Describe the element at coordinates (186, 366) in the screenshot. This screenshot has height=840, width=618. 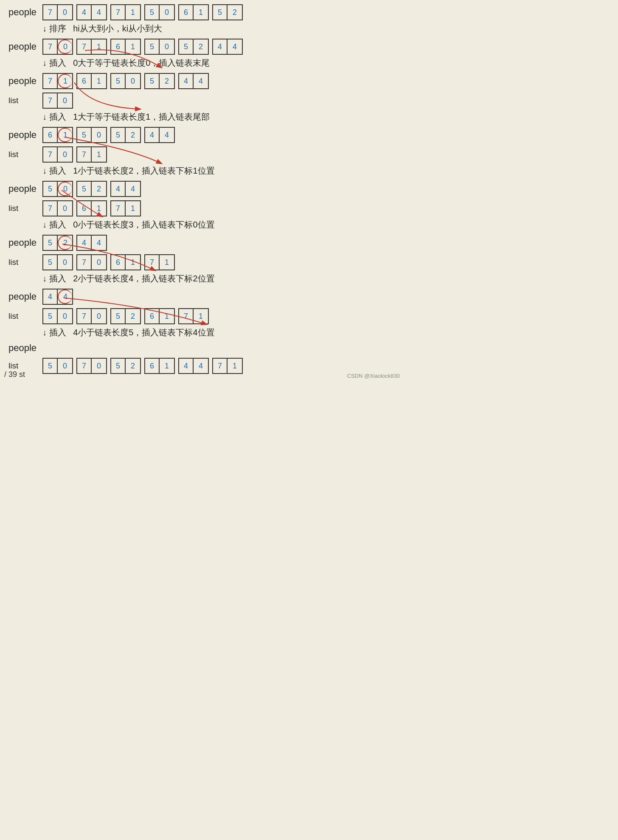
I see `final-cell-h-4: 4` at that location.